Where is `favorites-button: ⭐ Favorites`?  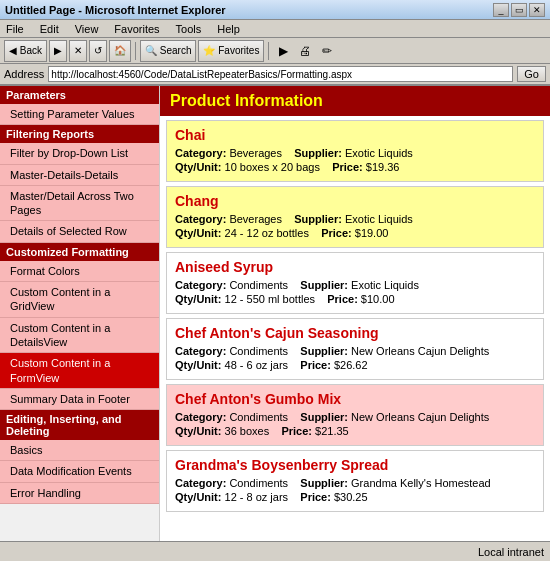
favorites-button: ⭐ Favorites is located at coordinates (231, 51).